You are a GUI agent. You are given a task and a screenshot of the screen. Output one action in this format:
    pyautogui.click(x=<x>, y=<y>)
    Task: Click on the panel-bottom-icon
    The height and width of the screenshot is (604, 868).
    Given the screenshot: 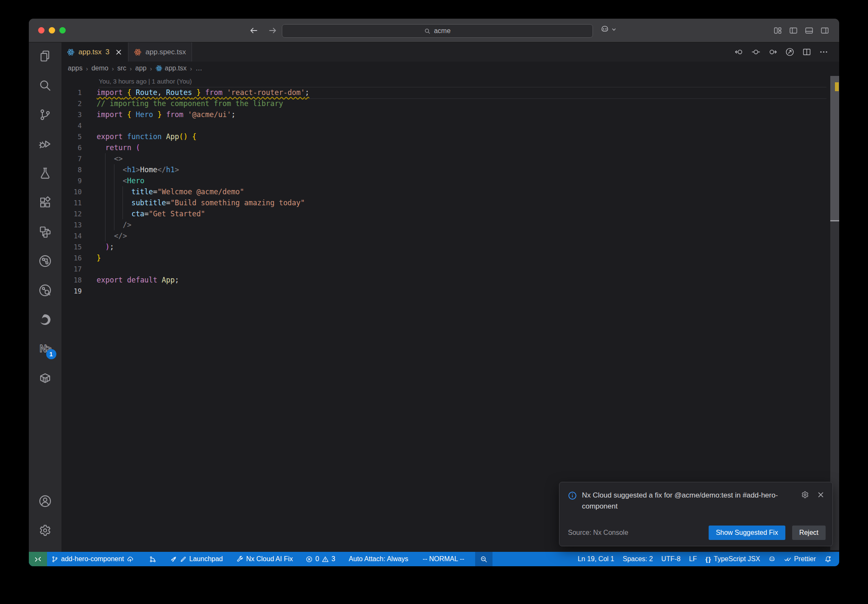 What is the action you would take?
    pyautogui.click(x=809, y=31)
    